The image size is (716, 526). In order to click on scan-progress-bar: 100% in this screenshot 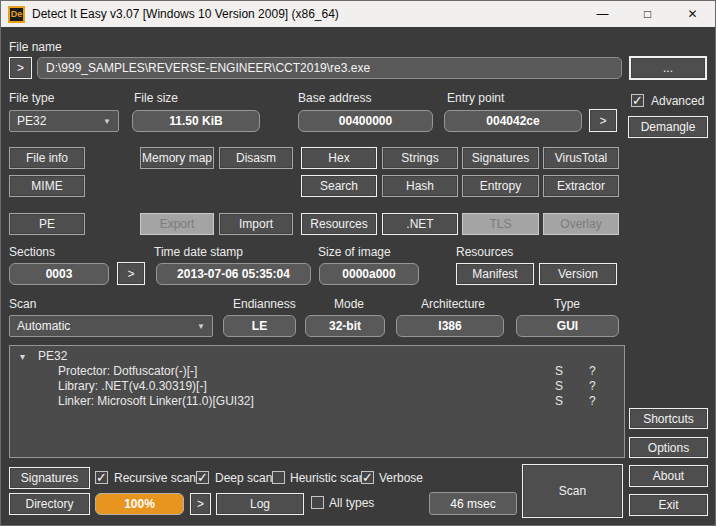, I will do `click(140, 504)`.